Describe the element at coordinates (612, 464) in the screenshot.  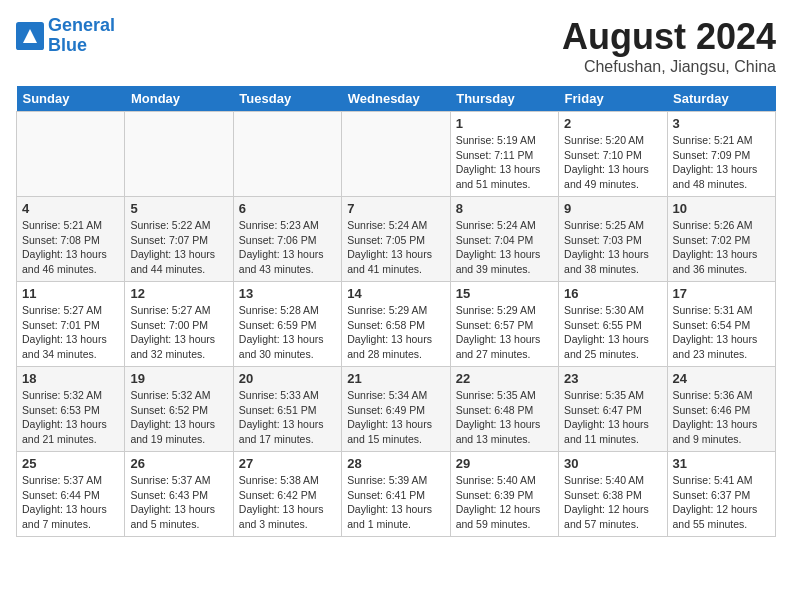
I see `day-number: 30` at that location.